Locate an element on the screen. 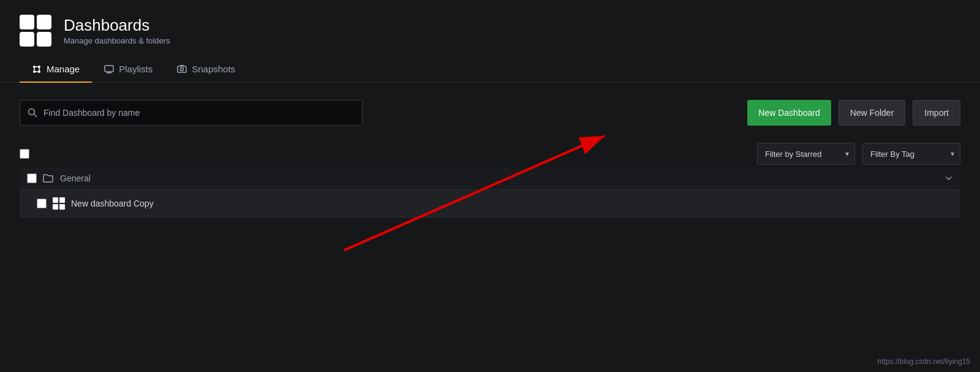  toolbar-row: New Dashboard New Folder Import is located at coordinates (490, 113).